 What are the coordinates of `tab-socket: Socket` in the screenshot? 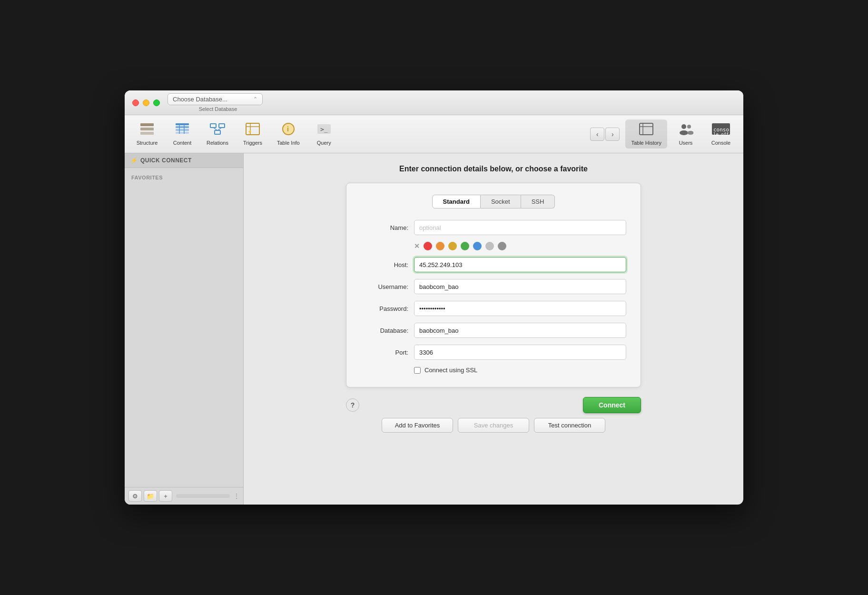 It's located at (501, 202).